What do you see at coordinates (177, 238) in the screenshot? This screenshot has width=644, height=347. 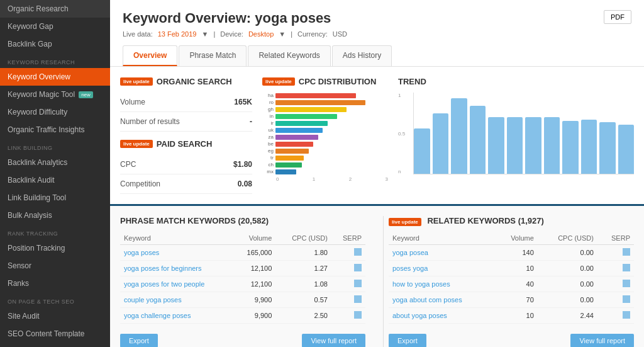 I see `col-keyword: Keyword` at bounding box center [177, 238].